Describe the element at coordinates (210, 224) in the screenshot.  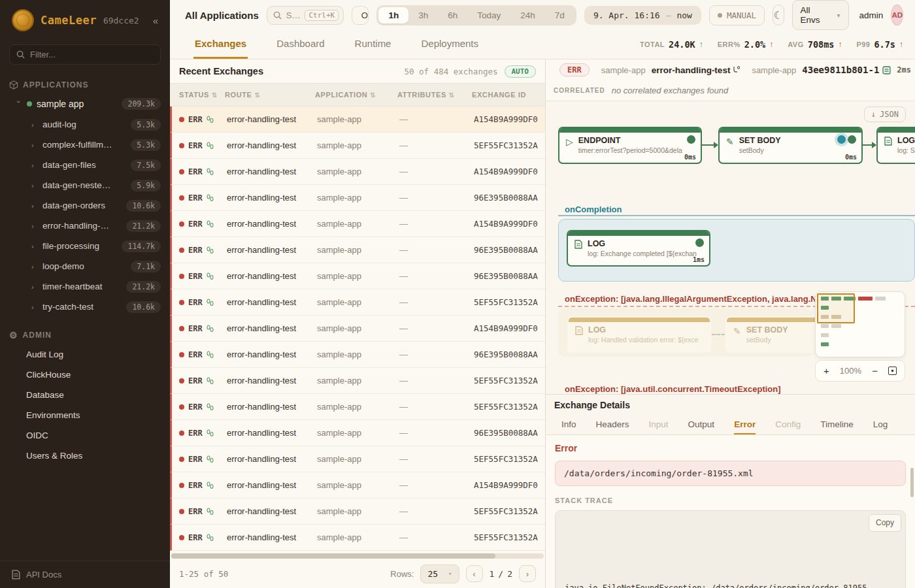
I see `footprints-icon` at that location.